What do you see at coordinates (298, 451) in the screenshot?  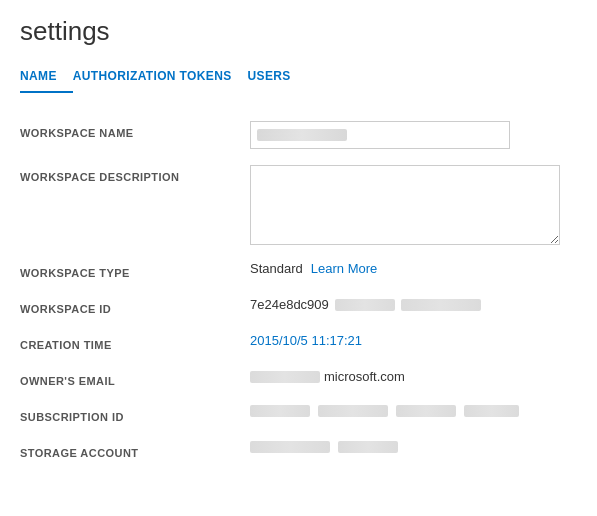 I see `storage-account-row: STORAGE ACCOUNT` at bounding box center [298, 451].